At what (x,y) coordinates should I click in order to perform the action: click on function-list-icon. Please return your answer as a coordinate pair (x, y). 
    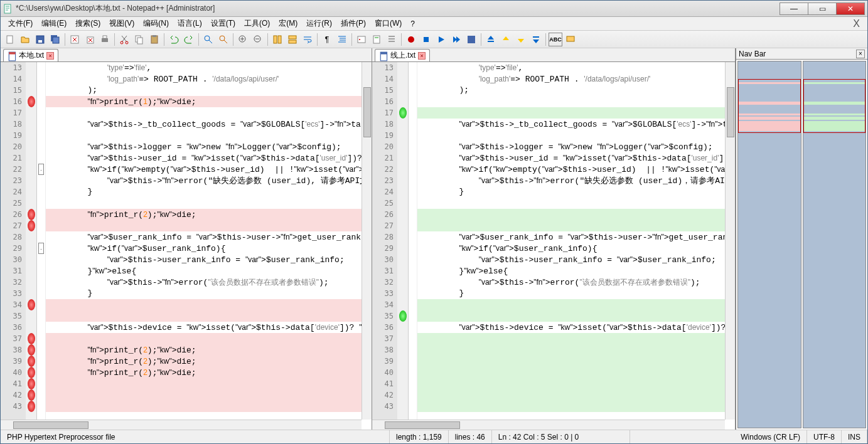
    Looking at the image, I should click on (392, 40).